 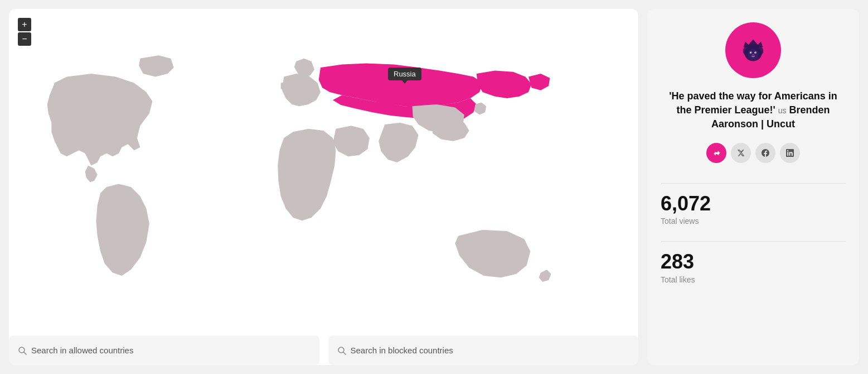 What do you see at coordinates (402, 351) in the screenshot?
I see `blocked-countries-label: Search in blocked countries` at bounding box center [402, 351].